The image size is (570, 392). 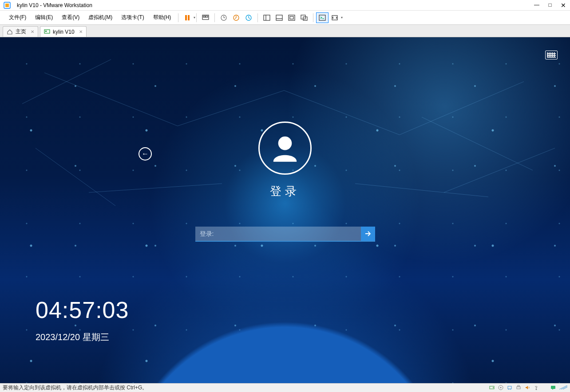 What do you see at coordinates (82, 320) in the screenshot?
I see `lockscreen-clock: 04:57:03 2023/12/20 星期三` at bounding box center [82, 320].